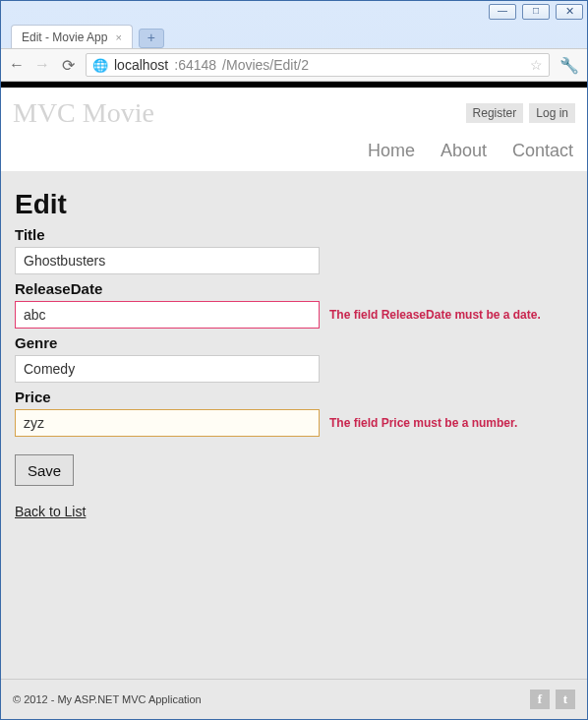 This screenshot has width=588, height=720. Describe the element at coordinates (553, 113) in the screenshot. I see `login-link: Log in` at that location.